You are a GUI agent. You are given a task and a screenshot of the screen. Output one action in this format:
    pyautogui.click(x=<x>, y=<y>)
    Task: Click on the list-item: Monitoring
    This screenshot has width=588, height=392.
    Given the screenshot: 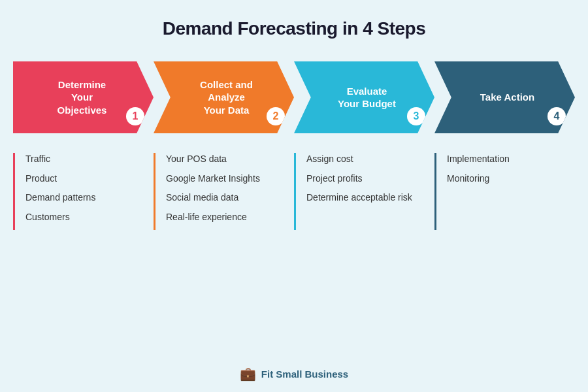 What is the action you would take?
    pyautogui.click(x=507, y=179)
    